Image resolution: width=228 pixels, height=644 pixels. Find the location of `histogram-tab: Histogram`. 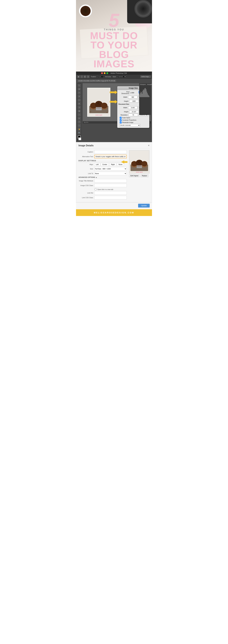

histogram-tab: Histogram is located at coordinates (143, 84).